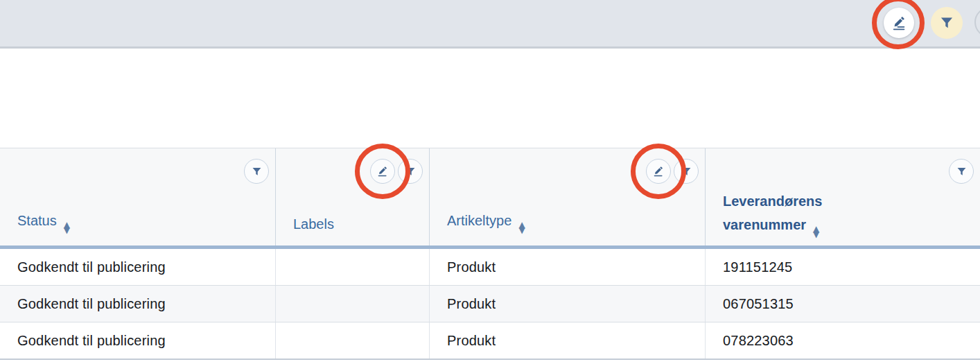  What do you see at coordinates (396, 171) in the screenshot?
I see `labels-header-icons` at bounding box center [396, 171].